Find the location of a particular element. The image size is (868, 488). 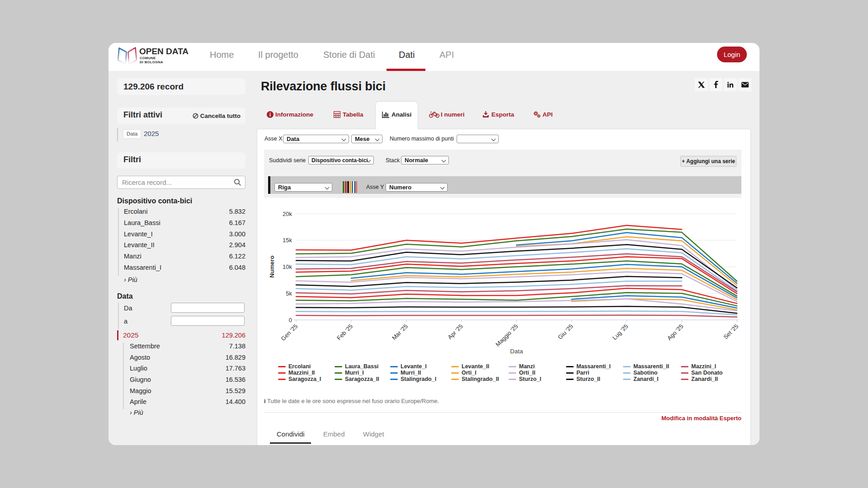

svg-text: 0 is located at coordinates (290, 320).